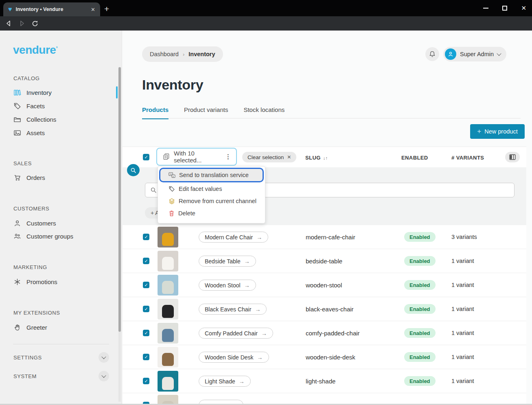  What do you see at coordinates (223, 285) in the screenshot?
I see `product-name: Wooden Stool` at bounding box center [223, 285].